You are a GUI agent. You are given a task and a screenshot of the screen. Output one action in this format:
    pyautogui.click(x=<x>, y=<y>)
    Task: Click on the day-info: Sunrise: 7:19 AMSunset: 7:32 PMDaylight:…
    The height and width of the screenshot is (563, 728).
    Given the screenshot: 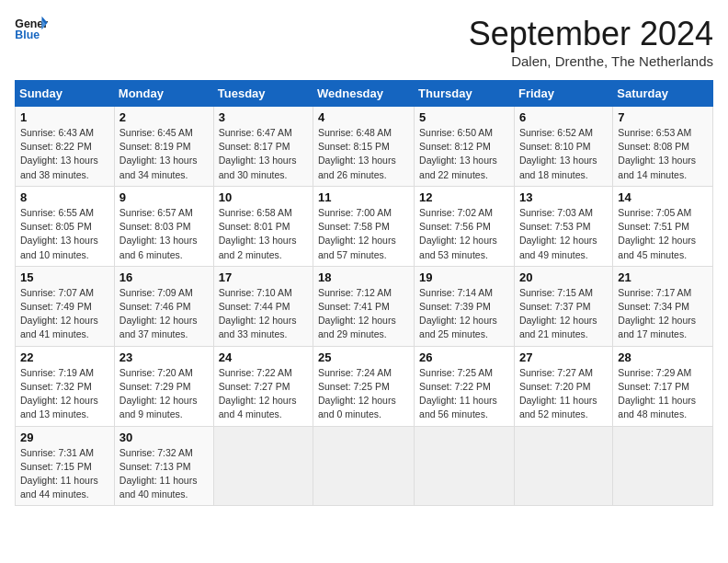 What is the action you would take?
    pyautogui.click(x=64, y=394)
    